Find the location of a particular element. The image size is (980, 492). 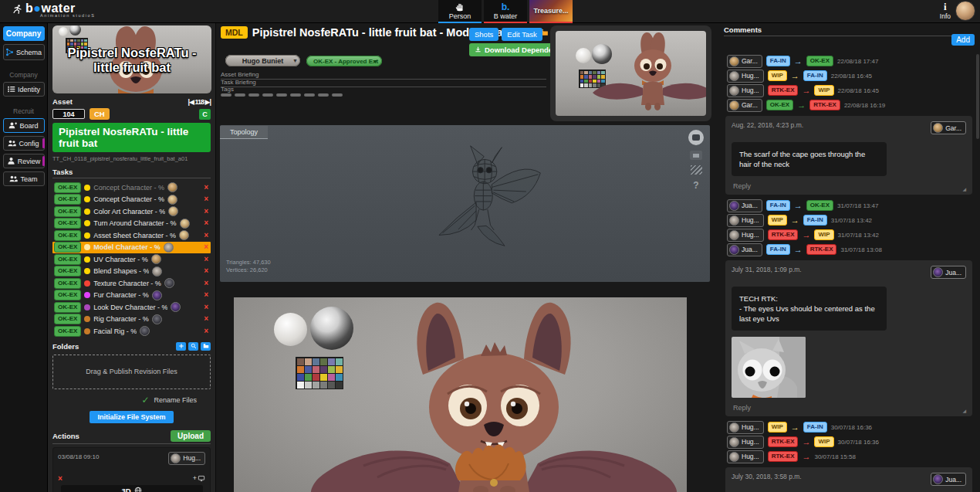

task-row: OK-EX Fur Character - % × is located at coordinates (131, 296).